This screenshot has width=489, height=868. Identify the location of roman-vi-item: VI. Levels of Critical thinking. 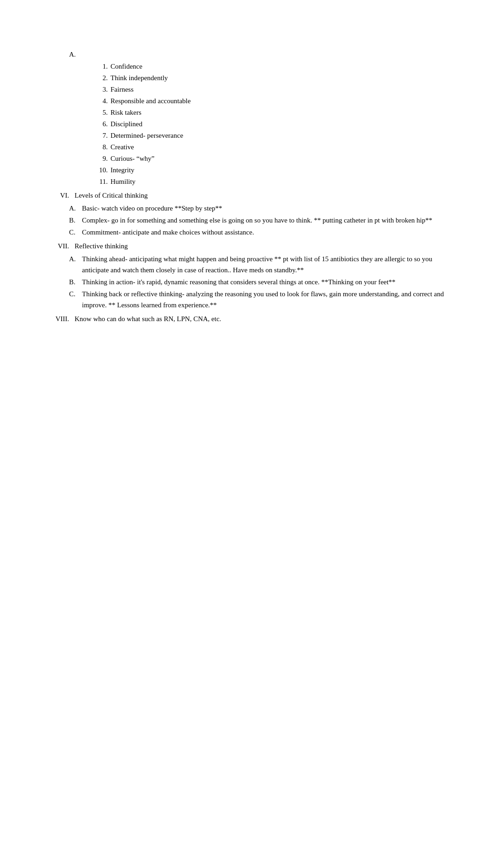
(244, 195).